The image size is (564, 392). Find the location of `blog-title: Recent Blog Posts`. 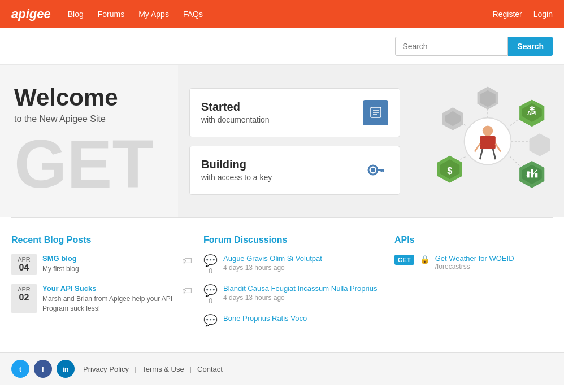

blog-title: Recent Blog Posts is located at coordinates (102, 240).